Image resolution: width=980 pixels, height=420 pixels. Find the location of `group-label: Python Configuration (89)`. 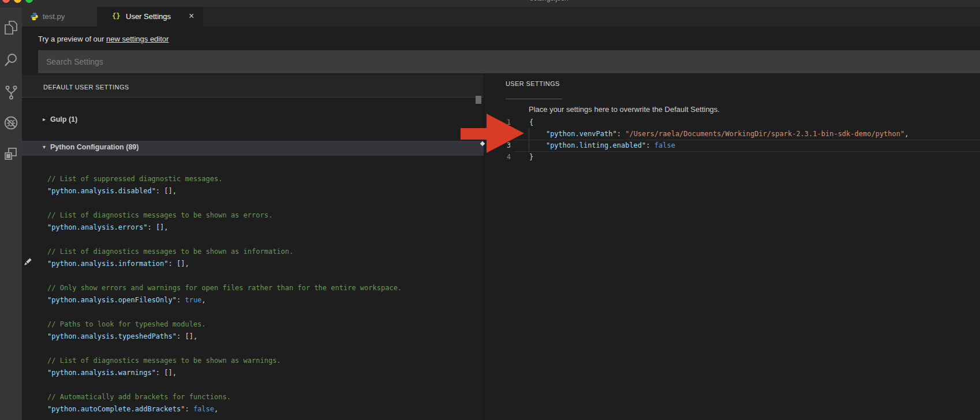

group-label: Python Configuration (89) is located at coordinates (95, 147).